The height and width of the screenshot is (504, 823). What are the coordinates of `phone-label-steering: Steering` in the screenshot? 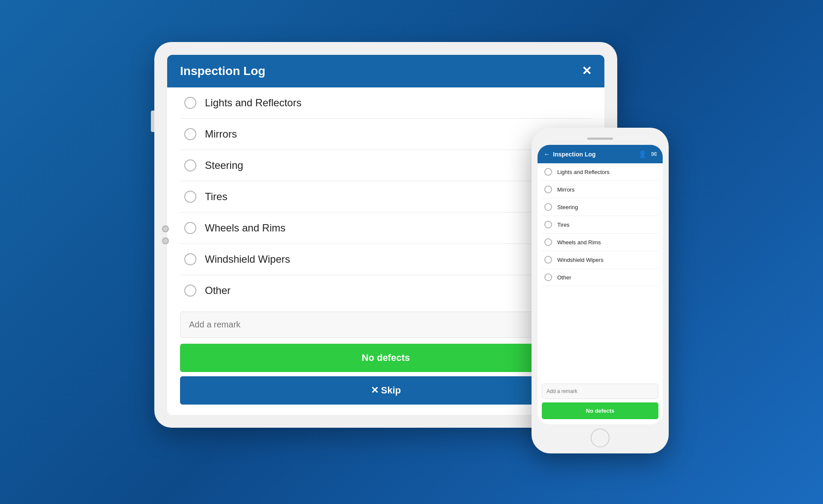 It's located at (568, 207).